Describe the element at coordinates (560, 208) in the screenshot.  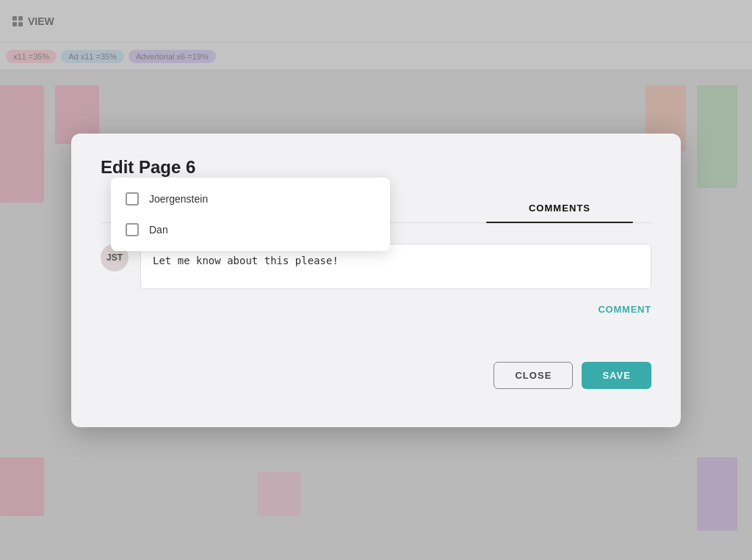
I see `tab-comments: COMMENTS` at that location.